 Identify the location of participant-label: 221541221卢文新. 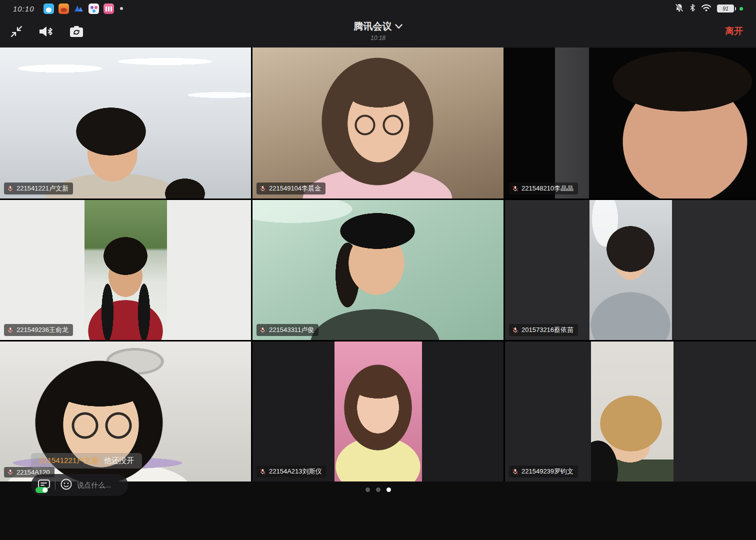
(38, 188).